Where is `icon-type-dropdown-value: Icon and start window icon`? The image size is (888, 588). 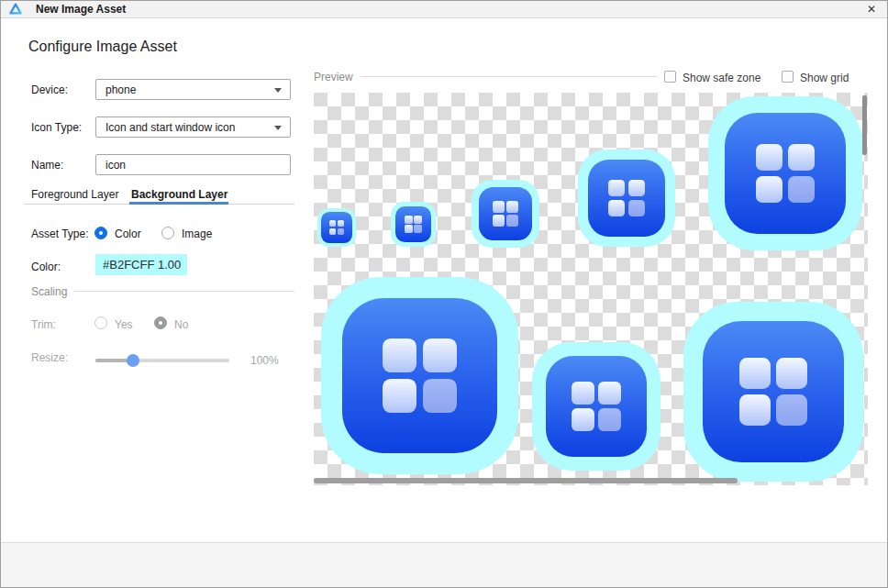 icon-type-dropdown-value: Icon and start window icon is located at coordinates (171, 128).